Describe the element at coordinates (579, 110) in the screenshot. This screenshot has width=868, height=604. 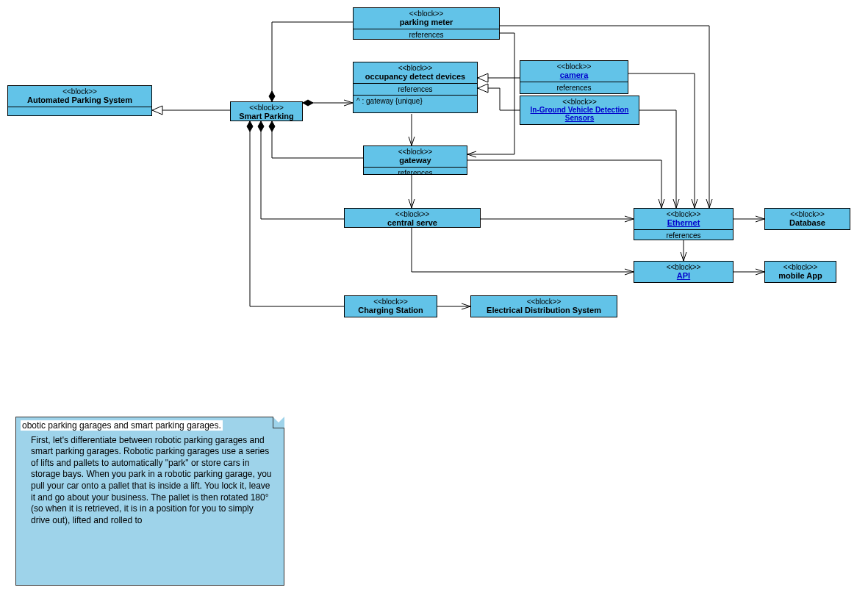
I see `block-in-ground-sensors: <<block>> In-Ground Vehicle Detection Se…` at that location.